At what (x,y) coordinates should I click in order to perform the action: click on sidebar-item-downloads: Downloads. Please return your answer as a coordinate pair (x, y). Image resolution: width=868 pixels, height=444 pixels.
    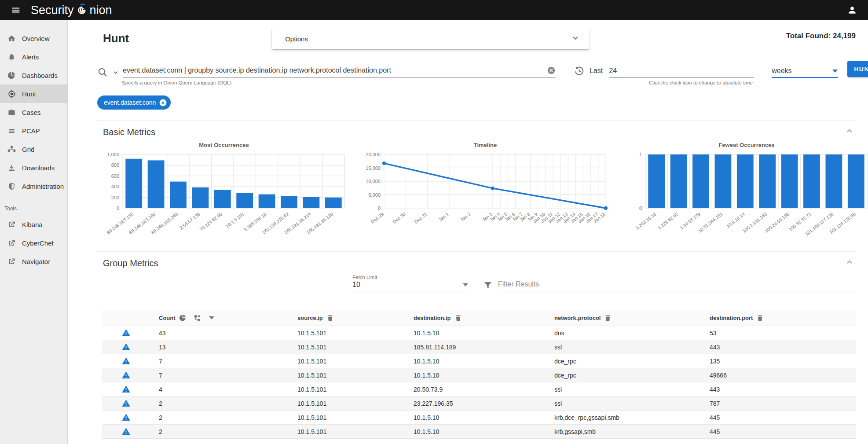
    Looking at the image, I should click on (33, 168).